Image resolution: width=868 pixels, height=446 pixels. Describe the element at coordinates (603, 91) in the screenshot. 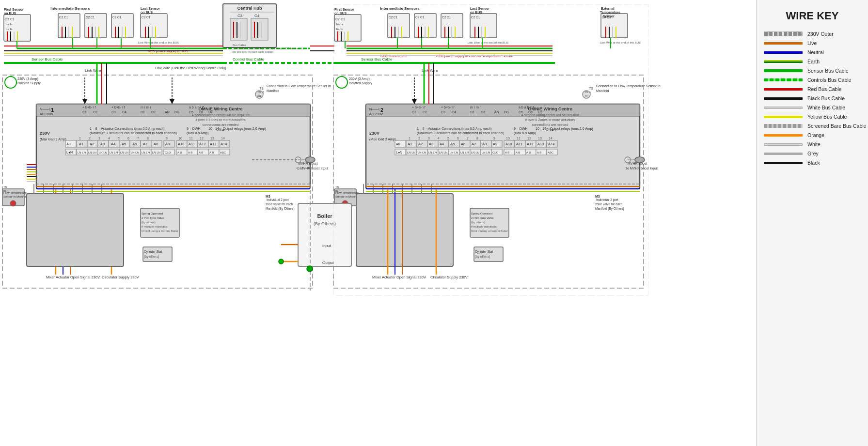

I see `svg-text: Manifold` at that location.